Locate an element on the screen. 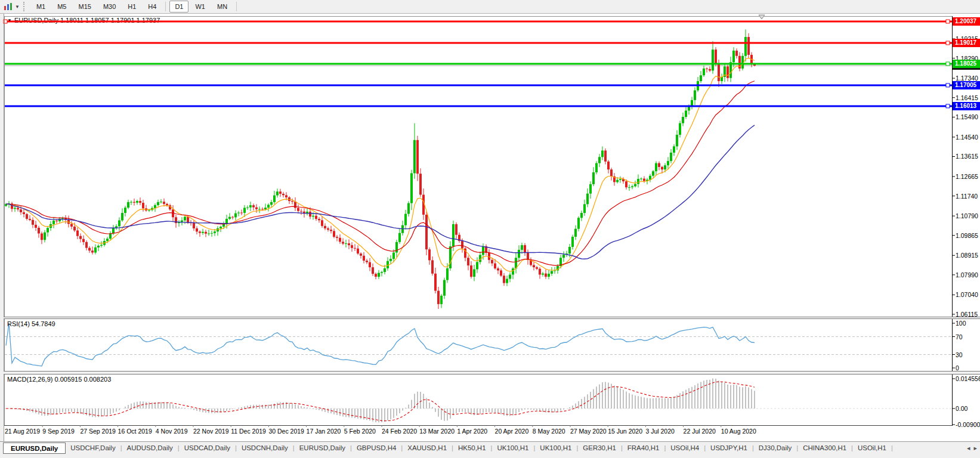 Image resolution: width=980 pixels, height=458 pixels. tab-scroll-arrows: ◂ ▸ is located at coordinates (972, 448).